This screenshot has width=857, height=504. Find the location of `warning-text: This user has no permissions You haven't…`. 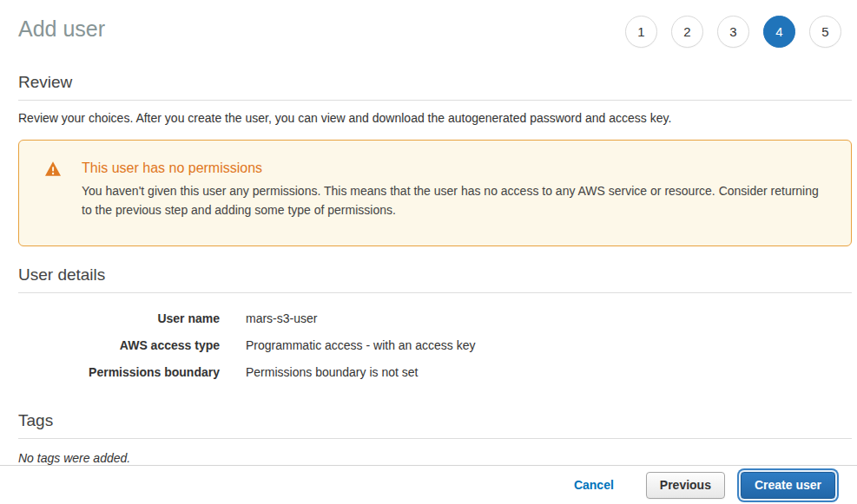

warning-text: This user has no permissions You haven't… is located at coordinates (453, 190).